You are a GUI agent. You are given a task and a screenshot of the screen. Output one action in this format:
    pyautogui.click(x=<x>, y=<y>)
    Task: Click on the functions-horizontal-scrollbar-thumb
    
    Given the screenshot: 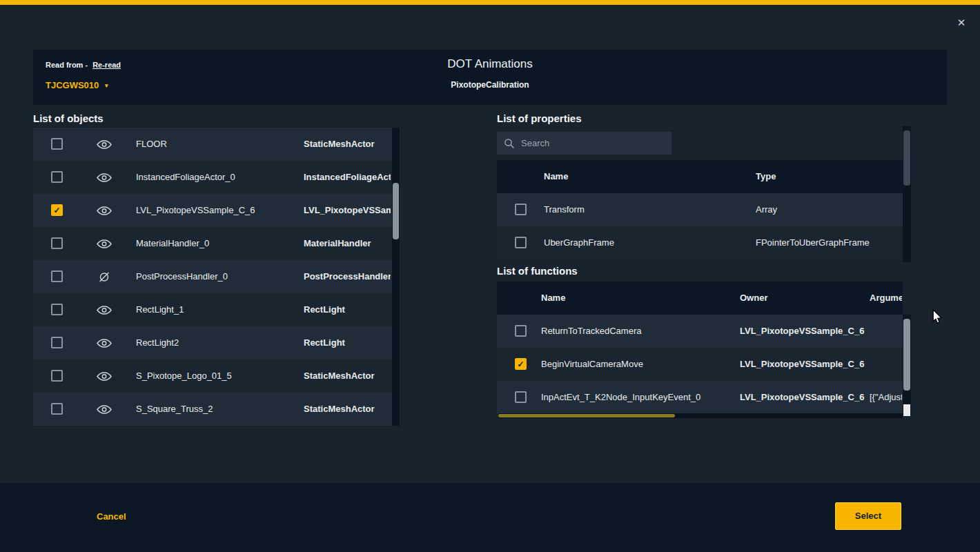 What is the action you would take?
    pyautogui.click(x=587, y=415)
    